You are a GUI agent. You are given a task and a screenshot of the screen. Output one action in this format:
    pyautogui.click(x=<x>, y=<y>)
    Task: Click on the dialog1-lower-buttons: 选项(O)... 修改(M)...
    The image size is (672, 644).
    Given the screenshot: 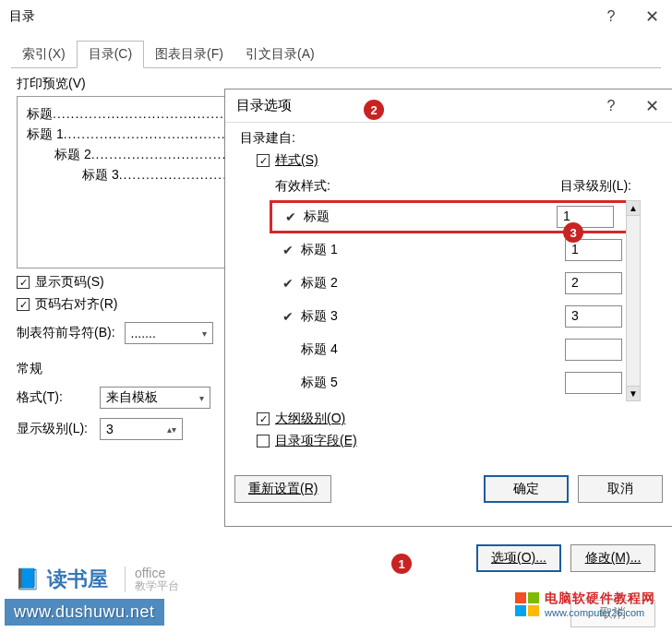 What is the action you would take?
    pyautogui.click(x=566, y=558)
    